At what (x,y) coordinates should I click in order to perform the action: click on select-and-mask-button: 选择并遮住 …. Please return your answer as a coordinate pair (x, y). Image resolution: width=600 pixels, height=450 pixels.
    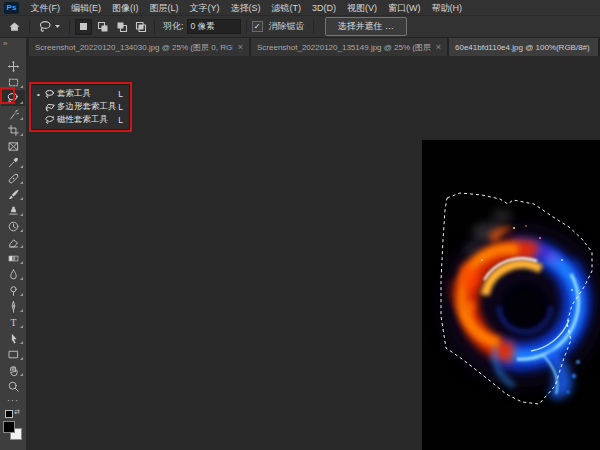
    Looking at the image, I should click on (366, 26).